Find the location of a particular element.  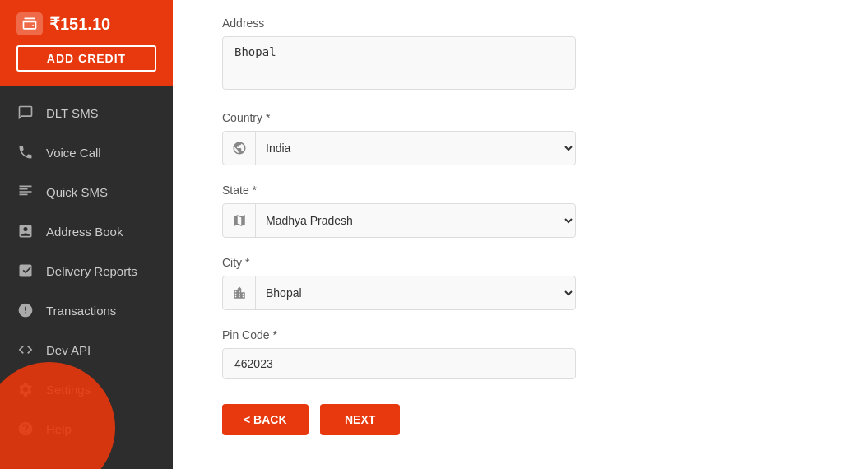

balance-row: ₹151.10 is located at coordinates (63, 24).